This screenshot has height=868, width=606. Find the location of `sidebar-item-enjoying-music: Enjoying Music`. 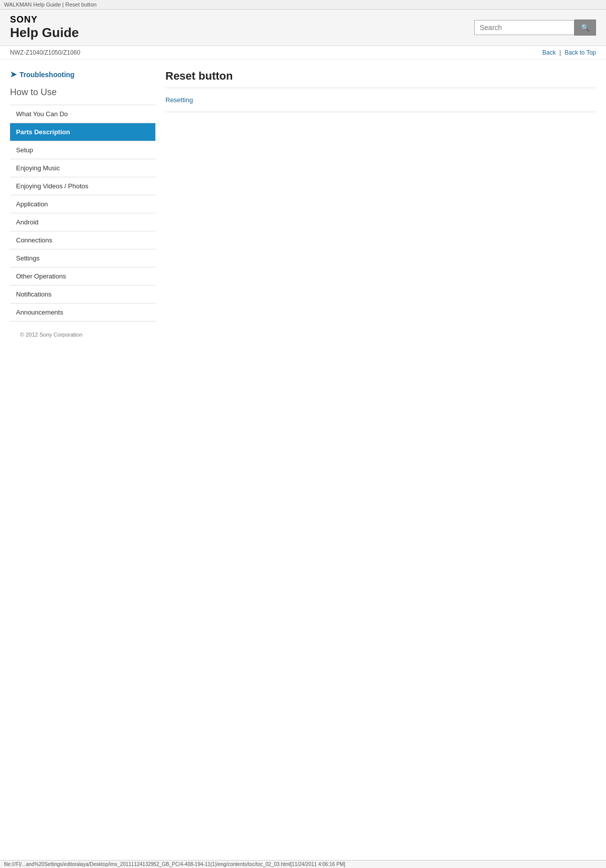

sidebar-item-enjoying-music: Enjoying Music is located at coordinates (83, 168).